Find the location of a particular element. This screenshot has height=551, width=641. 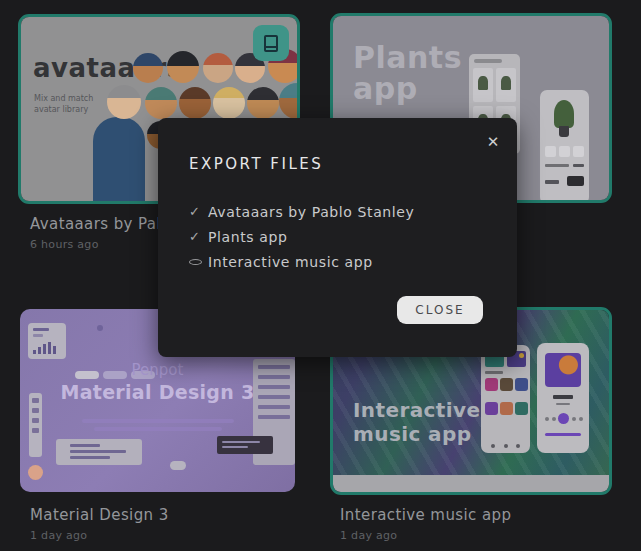

thumbnail-subtitle: Mix and match avatar library is located at coordinates (64, 104).